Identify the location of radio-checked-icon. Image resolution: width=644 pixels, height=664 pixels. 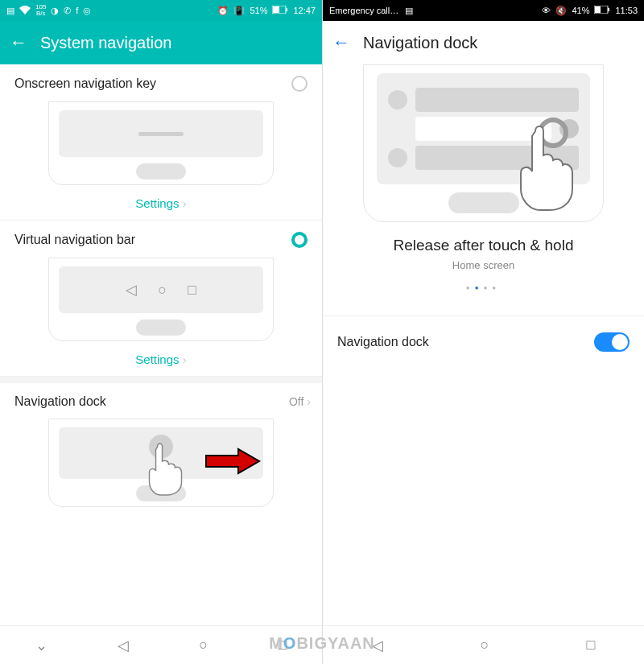
(299, 240).